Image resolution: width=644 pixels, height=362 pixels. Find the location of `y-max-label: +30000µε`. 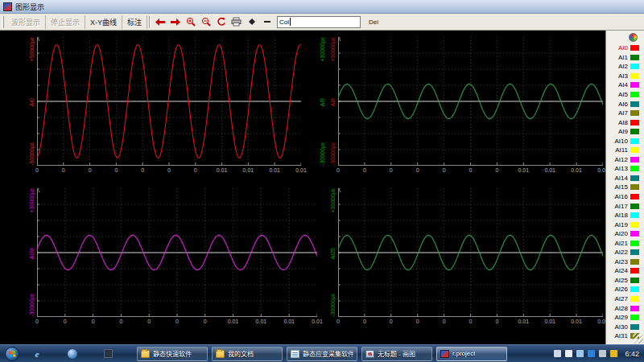

y-max-label: +30000µε is located at coordinates (333, 50).